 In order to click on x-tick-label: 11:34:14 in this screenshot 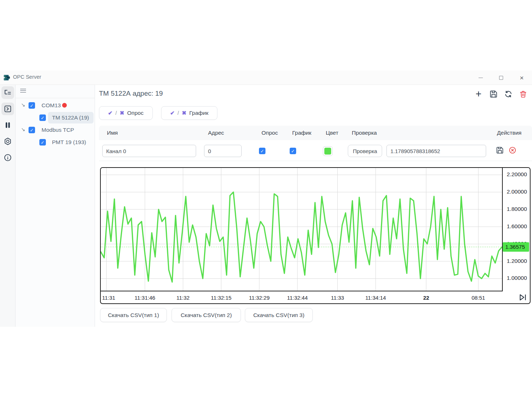, I will do `click(376, 298)`.